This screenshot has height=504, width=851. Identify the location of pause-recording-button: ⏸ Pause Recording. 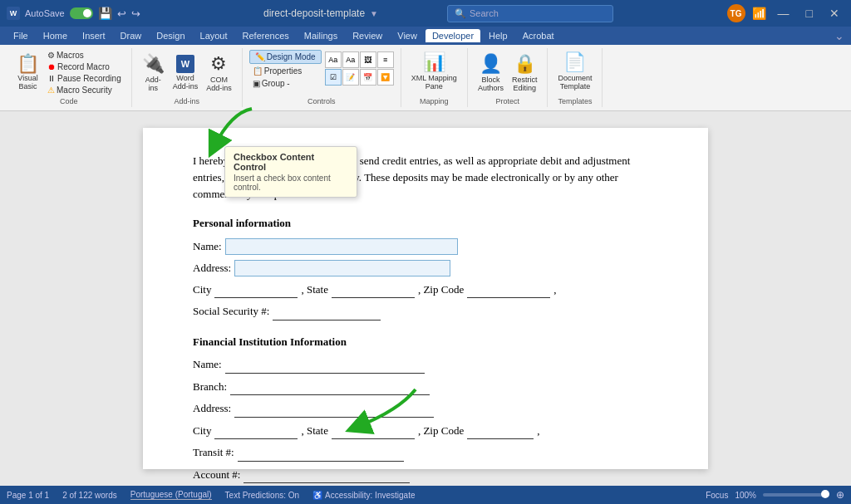
(85, 78).